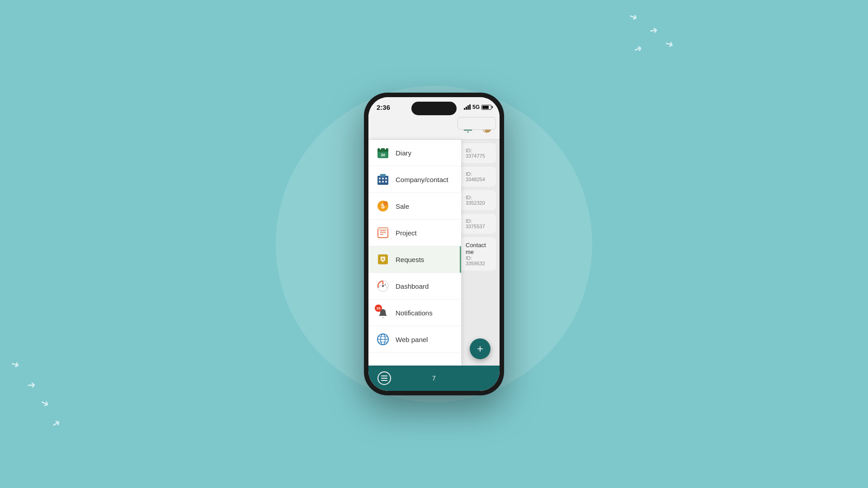  Describe the element at coordinates (383, 155) in the screenshot. I see `svg-text: 30` at that location.